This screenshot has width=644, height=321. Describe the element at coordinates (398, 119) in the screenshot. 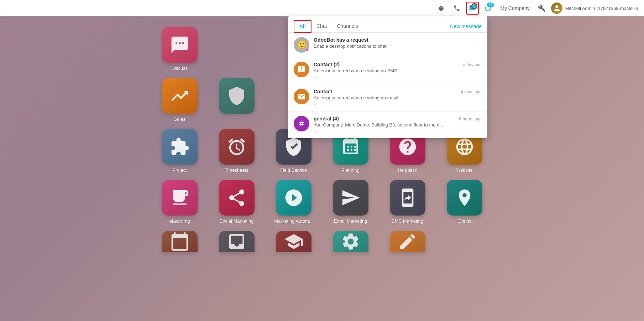

I see `msg-header-general: general (4) 6 hours ago` at that location.